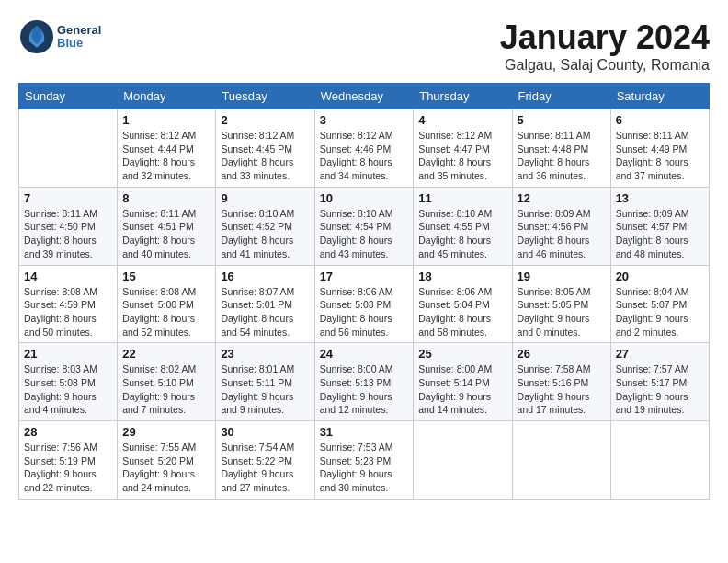  What do you see at coordinates (166, 234) in the screenshot?
I see `day-info: Sunrise: 8:11 AMSunset: 4:51 PMDaylight:…` at bounding box center [166, 234].